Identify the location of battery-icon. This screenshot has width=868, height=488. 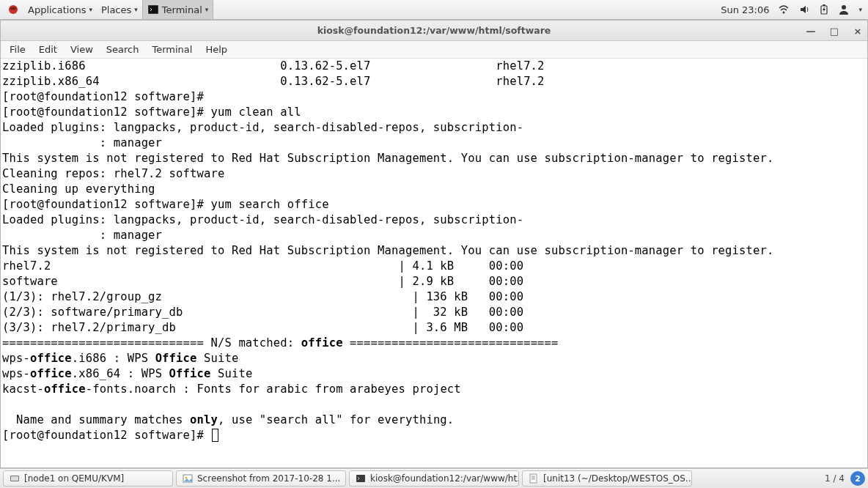
(824, 10).